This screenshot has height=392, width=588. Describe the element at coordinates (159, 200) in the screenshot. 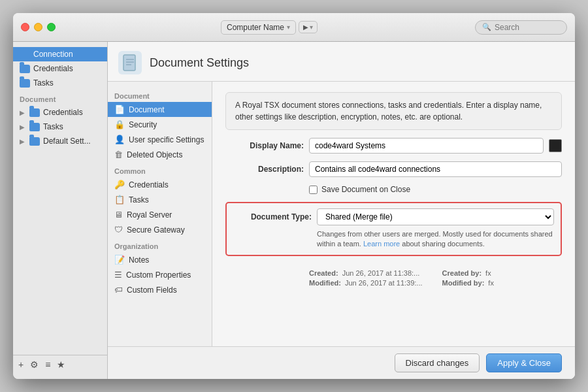

I see `nav-item-tasks: 📋 Tasks` at that location.